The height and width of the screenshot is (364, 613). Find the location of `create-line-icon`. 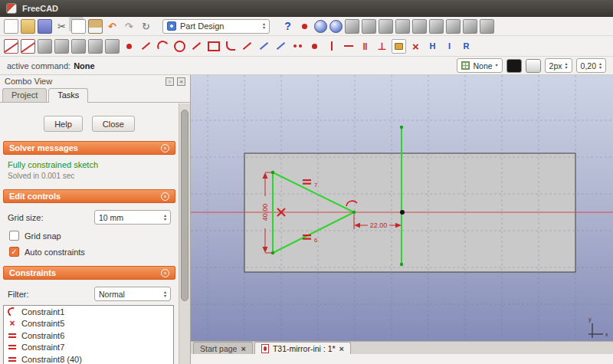

create-line-icon is located at coordinates (146, 46).